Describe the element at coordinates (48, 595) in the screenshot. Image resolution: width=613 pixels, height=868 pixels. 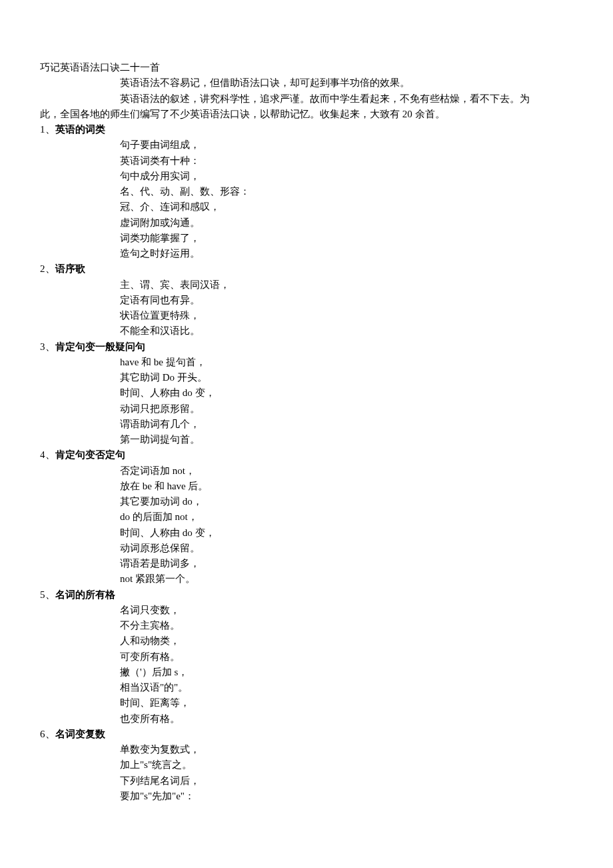
I see `section-number: 5、` at that location.